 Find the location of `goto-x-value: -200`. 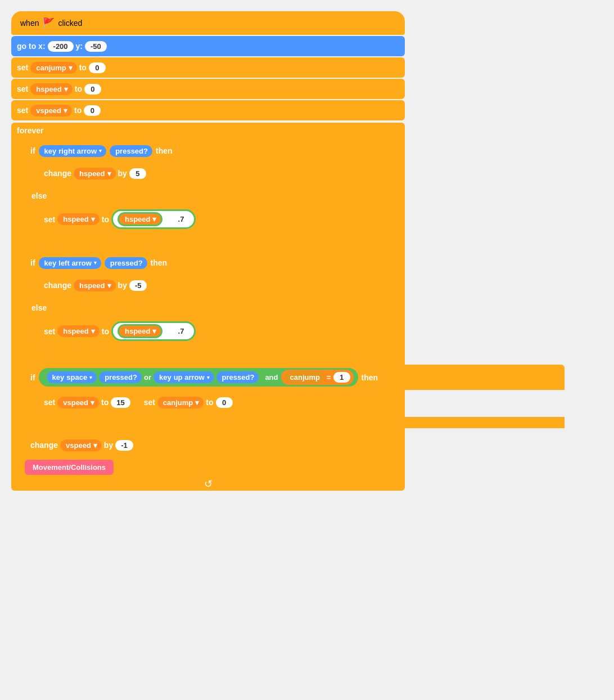

goto-x-value: -200 is located at coordinates (61, 46).